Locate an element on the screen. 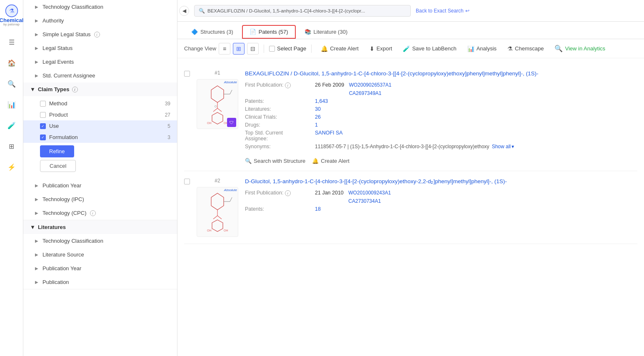  claim-type-label-formulation: Formulation is located at coordinates (63, 137).